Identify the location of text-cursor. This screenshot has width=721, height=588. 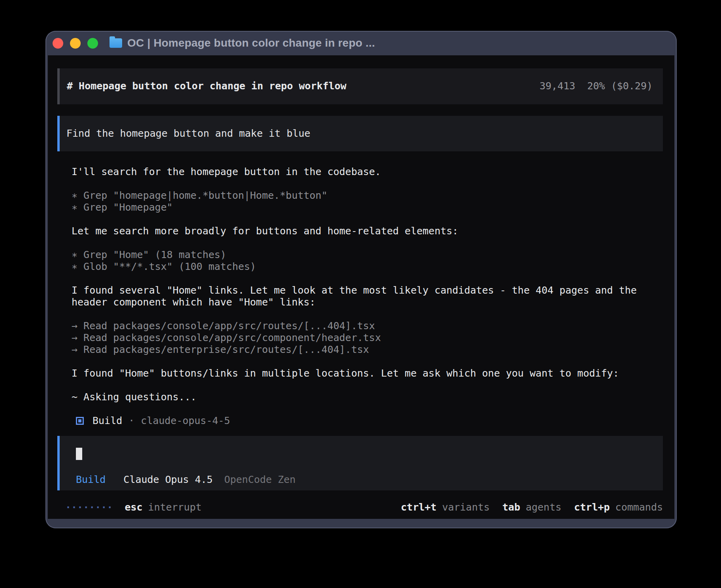
(79, 454).